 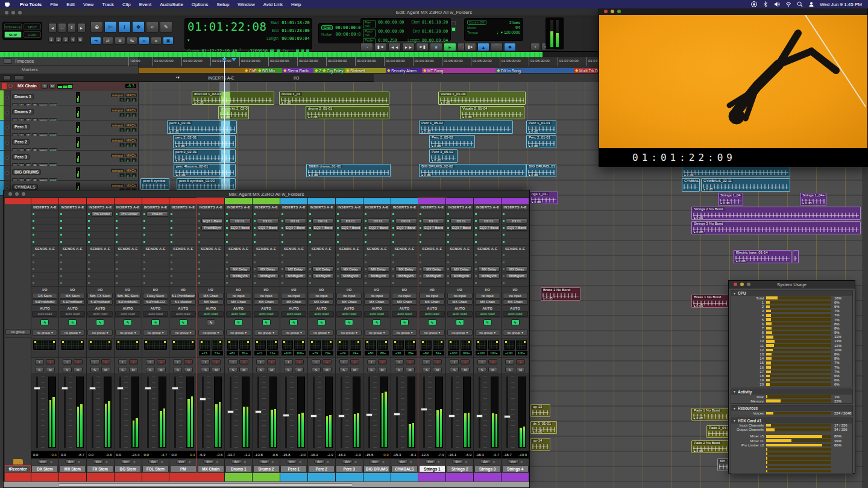 I want to click on menu-item-audiosuite: AudioSuite, so click(x=171, y=5).